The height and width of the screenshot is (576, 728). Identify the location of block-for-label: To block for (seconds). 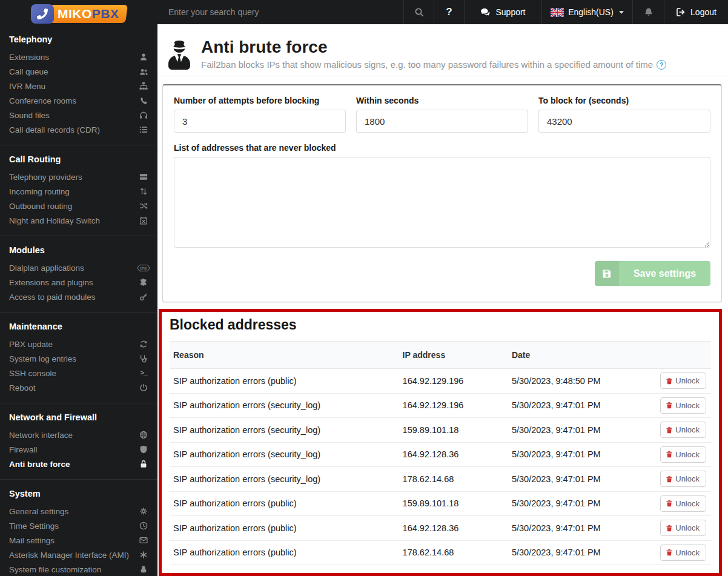
(624, 101).